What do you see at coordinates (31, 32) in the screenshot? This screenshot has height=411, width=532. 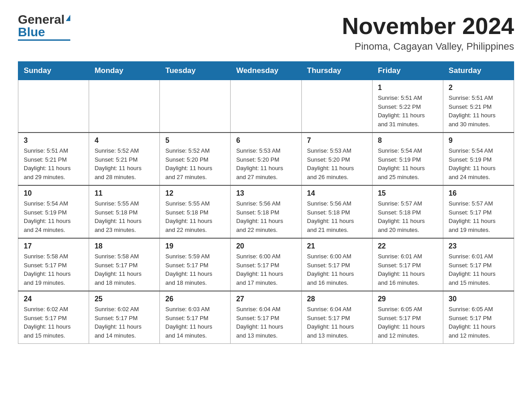 I see `logo-blue-text: Blue` at bounding box center [31, 32].